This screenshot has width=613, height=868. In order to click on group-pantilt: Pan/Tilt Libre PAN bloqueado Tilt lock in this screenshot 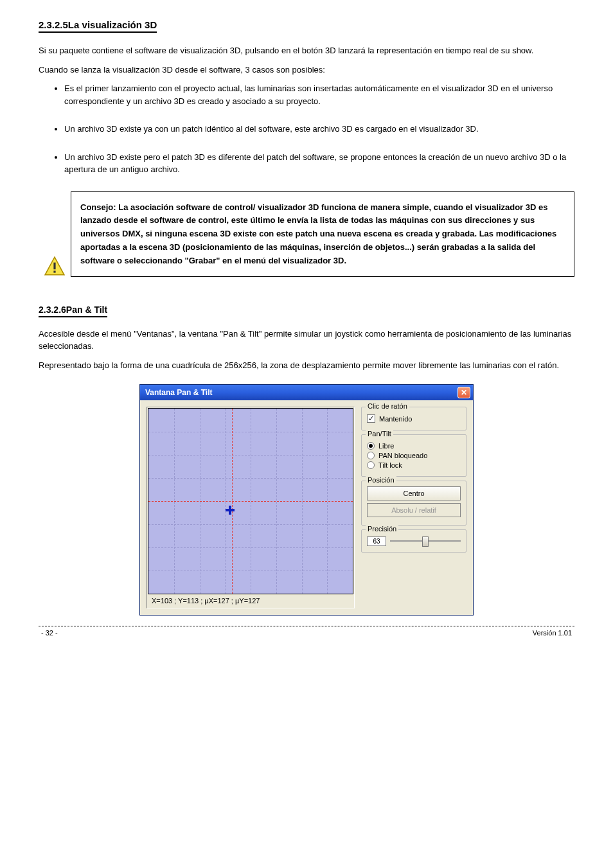, I will do `click(414, 456)`.